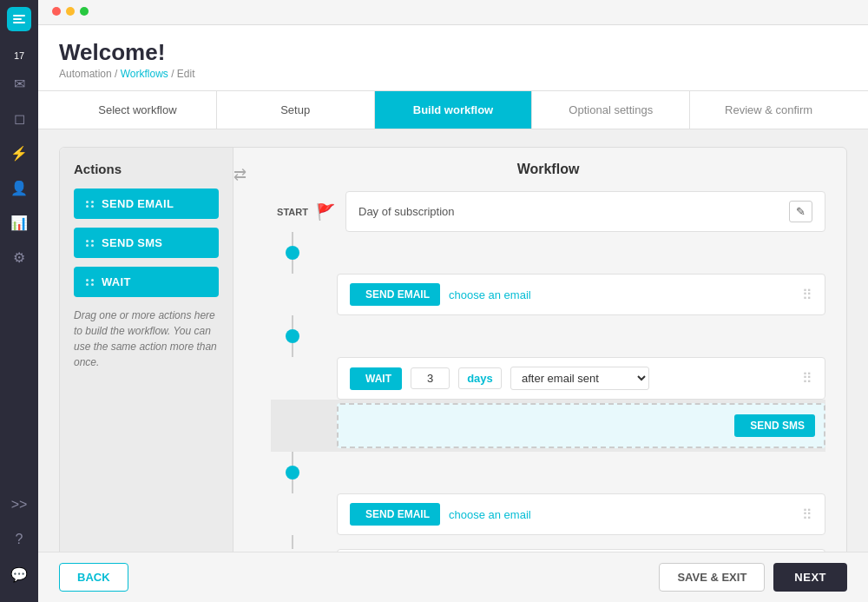  Describe the element at coordinates (146, 281) in the screenshot. I see `wait-action-button: WAIT` at that location.